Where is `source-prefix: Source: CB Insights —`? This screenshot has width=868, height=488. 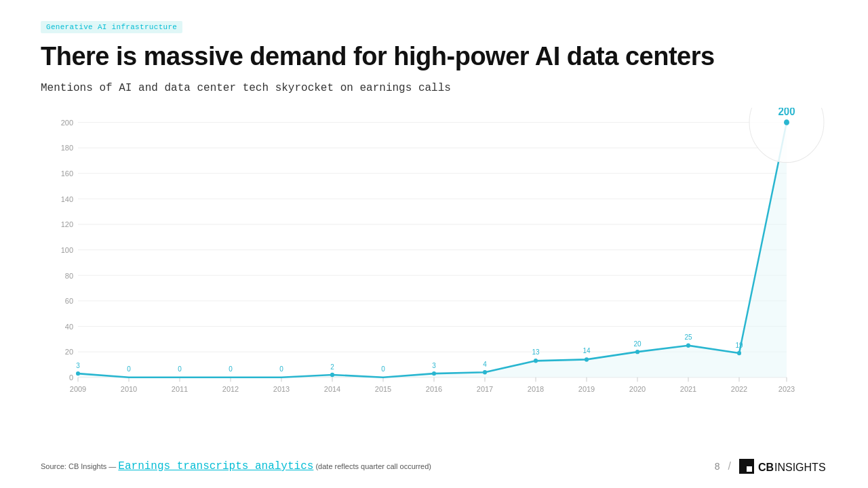 source-prefix: Source: CB Insights — is located at coordinates (79, 466).